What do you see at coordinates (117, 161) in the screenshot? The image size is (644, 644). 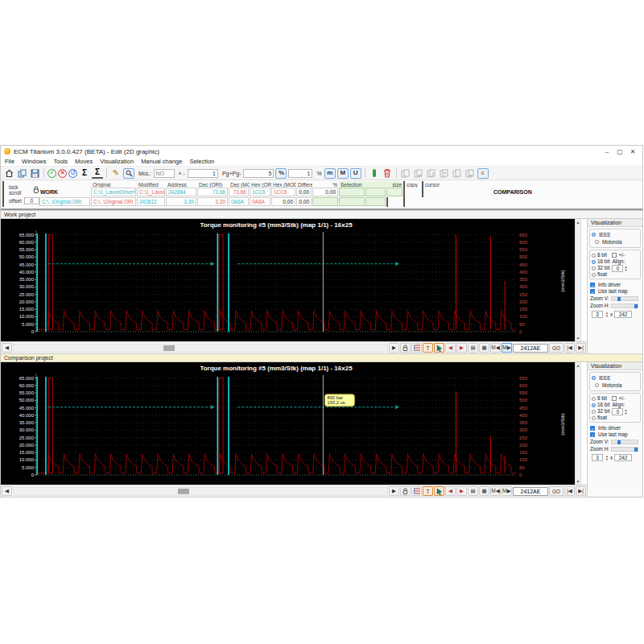 I see `menu-visualization: Visualization` at bounding box center [117, 161].